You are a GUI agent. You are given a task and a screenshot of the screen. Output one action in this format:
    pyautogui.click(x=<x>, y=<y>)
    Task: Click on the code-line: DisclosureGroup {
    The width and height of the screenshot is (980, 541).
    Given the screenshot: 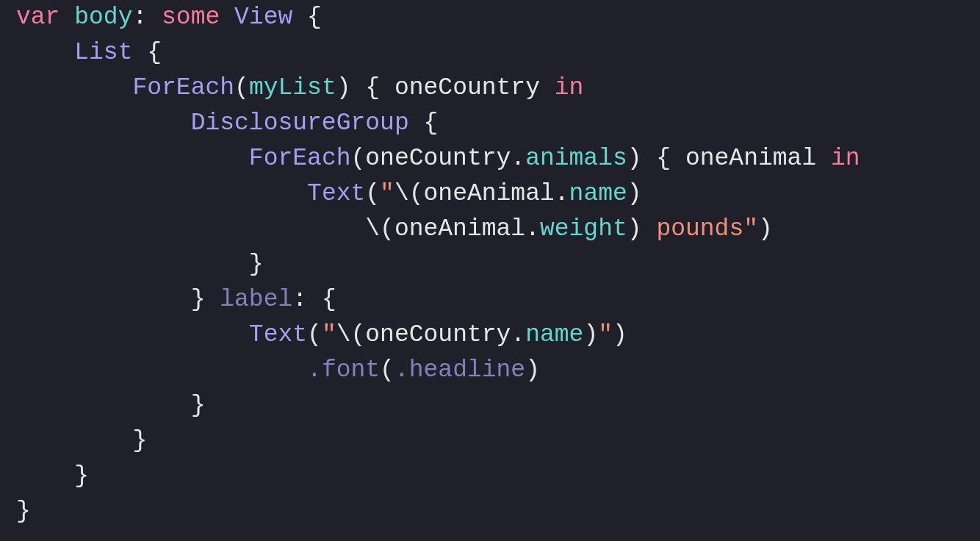 What is the action you would take?
    pyautogui.click(x=227, y=123)
    